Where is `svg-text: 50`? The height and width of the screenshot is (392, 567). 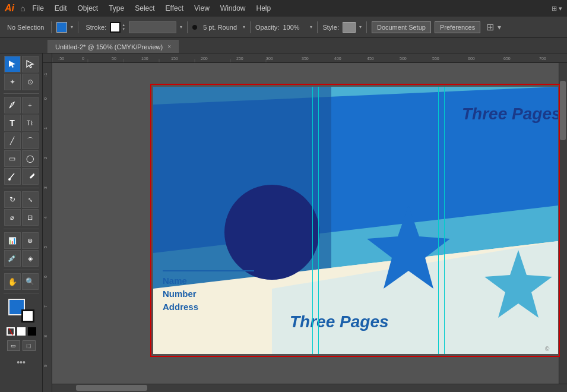 svg-text: 50 is located at coordinates (114, 58).